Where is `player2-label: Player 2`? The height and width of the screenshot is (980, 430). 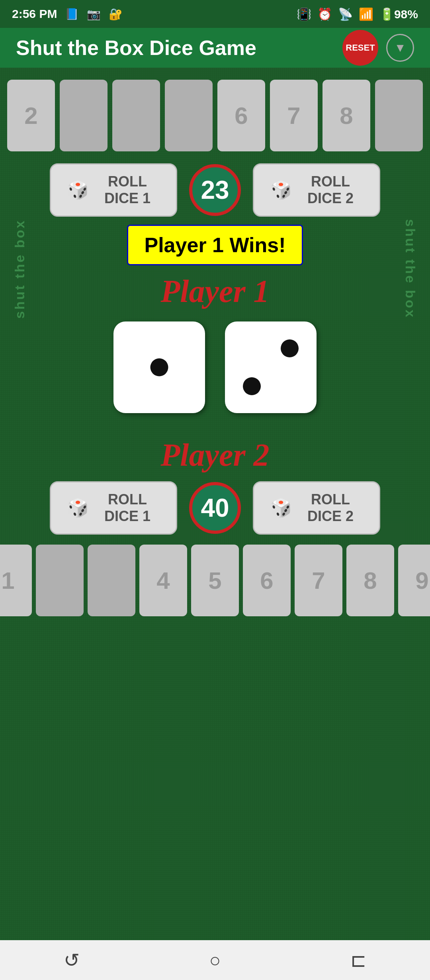
player2-label: Player 2 is located at coordinates (215, 455).